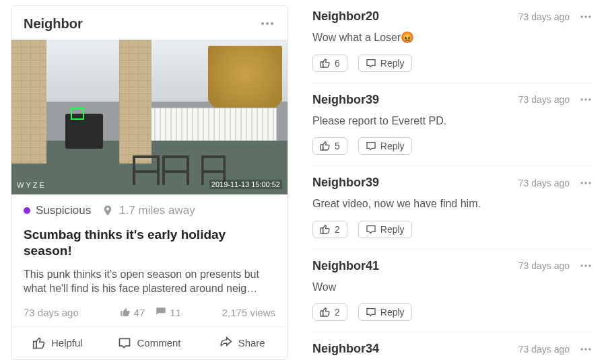 The height and width of the screenshot is (364, 606). What do you see at coordinates (125, 312) in the screenshot?
I see `thumbs-up-icon` at bounding box center [125, 312].